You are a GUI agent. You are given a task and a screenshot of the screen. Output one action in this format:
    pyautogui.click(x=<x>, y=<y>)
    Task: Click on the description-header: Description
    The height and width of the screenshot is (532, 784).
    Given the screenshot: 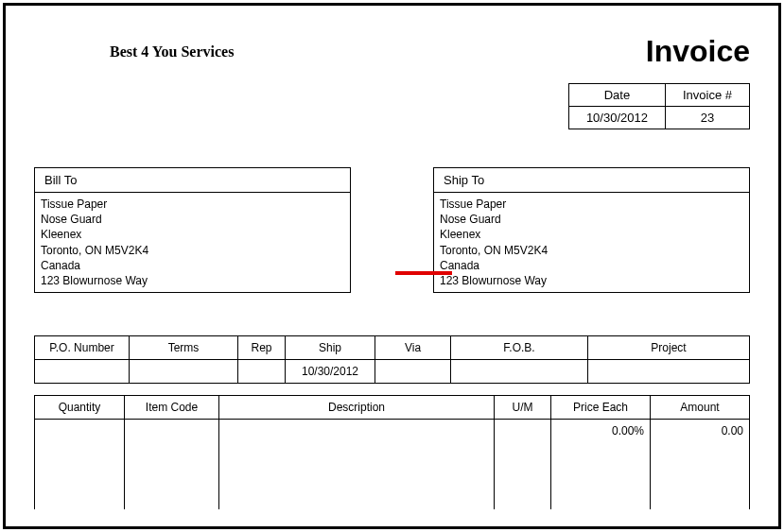 What is the action you would take?
    pyautogui.click(x=357, y=408)
    